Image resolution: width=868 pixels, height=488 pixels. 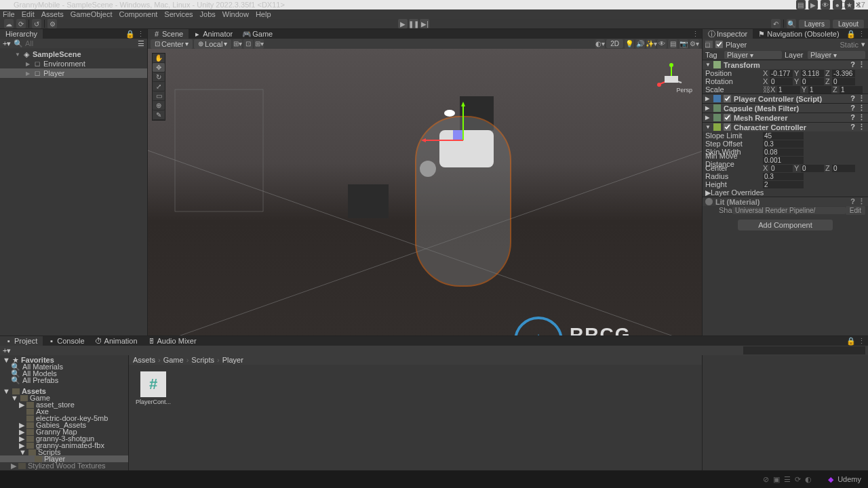 I want to click on status-icon: ▣, so click(x=776, y=480).